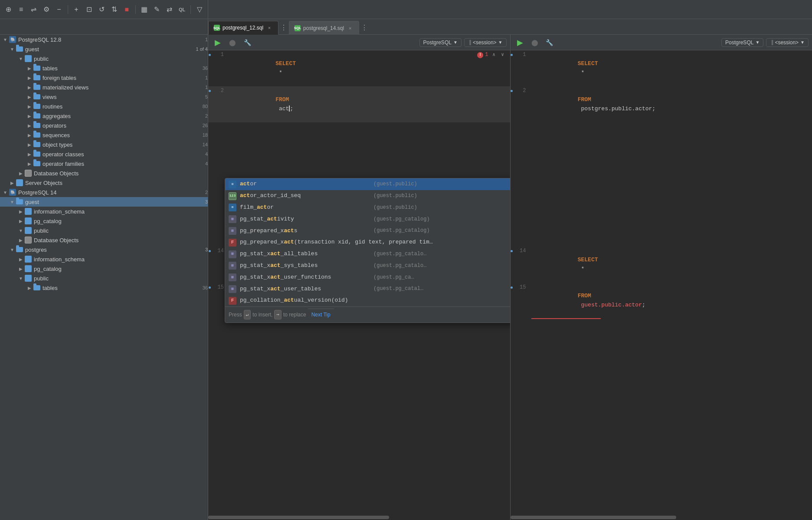 The image size is (812, 520). I want to click on postgres14-arrow: ▼, so click(12, 250).